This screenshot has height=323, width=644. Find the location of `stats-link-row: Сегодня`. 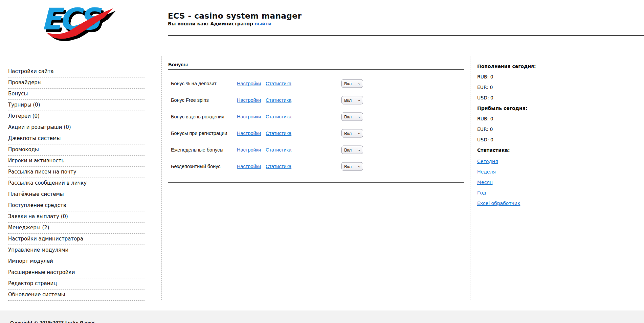

stats-link-row: Сегодня is located at coordinates (558, 163).